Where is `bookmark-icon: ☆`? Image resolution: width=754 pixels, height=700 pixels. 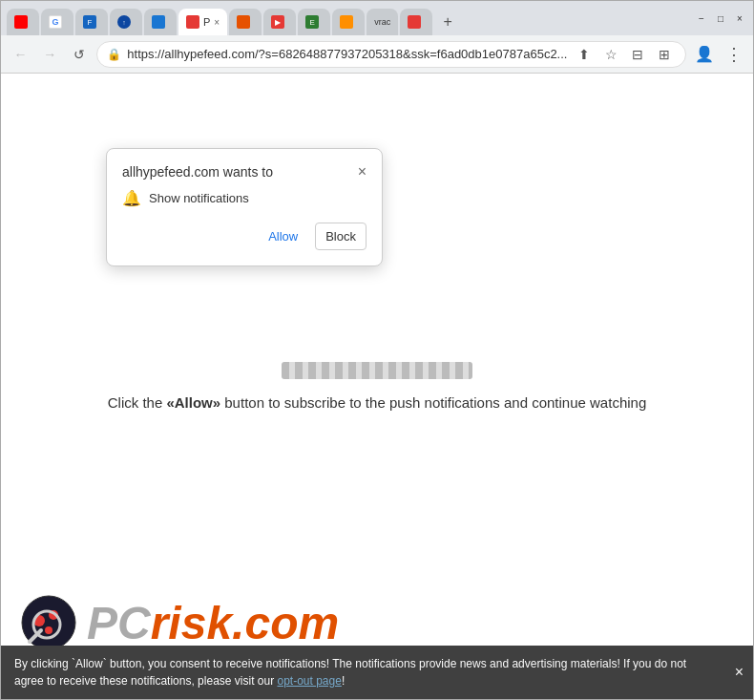
bookmark-icon: ☆ is located at coordinates (611, 54).